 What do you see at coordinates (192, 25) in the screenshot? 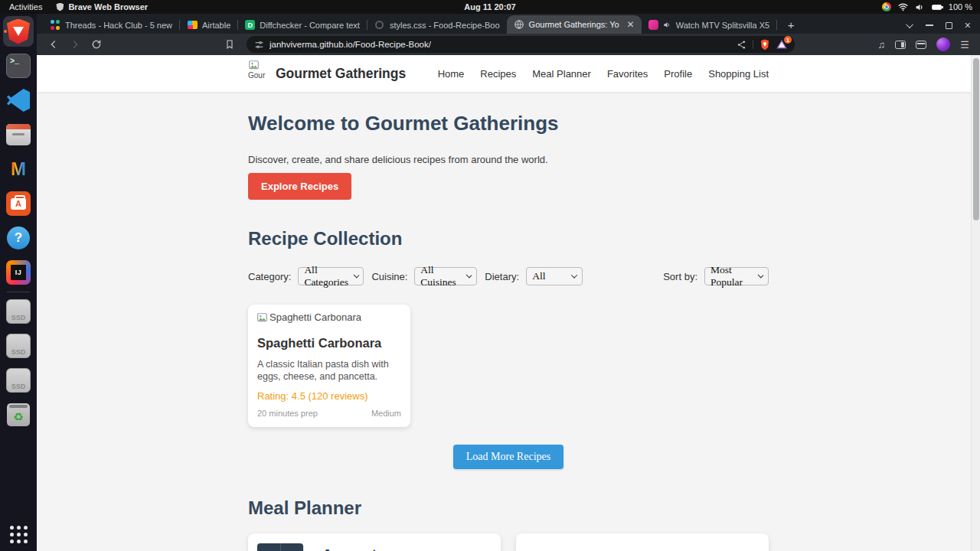
I see `airtable-favicon` at bounding box center [192, 25].